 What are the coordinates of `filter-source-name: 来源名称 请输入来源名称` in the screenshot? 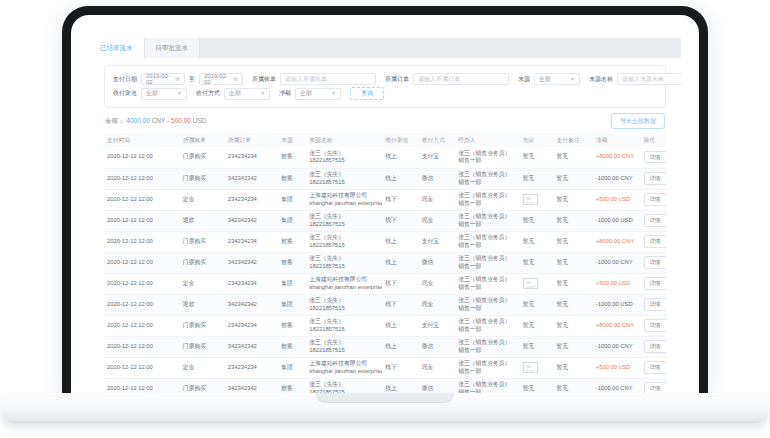 It's located at (635, 79).